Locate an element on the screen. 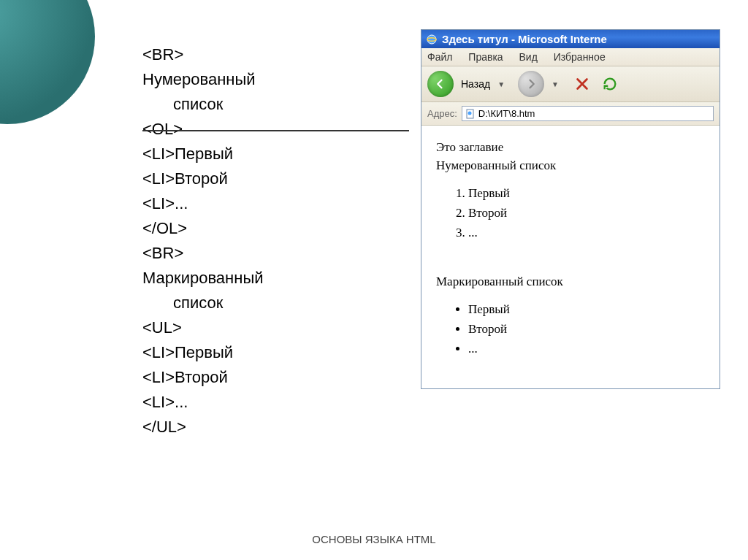 The image size is (748, 560). decorative-circle is located at coordinates (47, 62).